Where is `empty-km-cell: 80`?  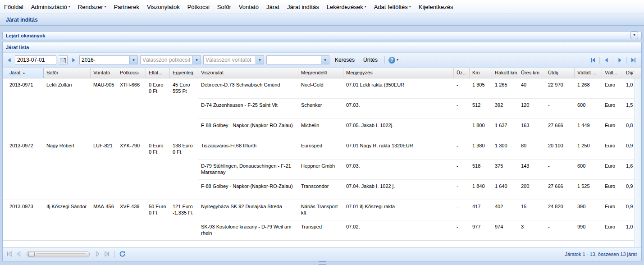
empty-km-cell: 80 is located at coordinates (532, 149).